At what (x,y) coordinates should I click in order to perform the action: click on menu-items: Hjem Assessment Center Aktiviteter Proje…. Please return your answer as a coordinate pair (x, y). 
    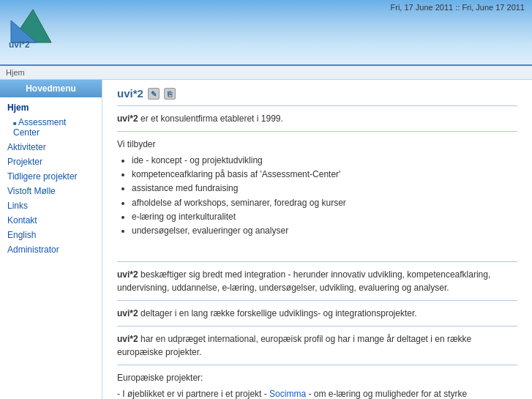
    Looking at the image, I should click on (51, 179).